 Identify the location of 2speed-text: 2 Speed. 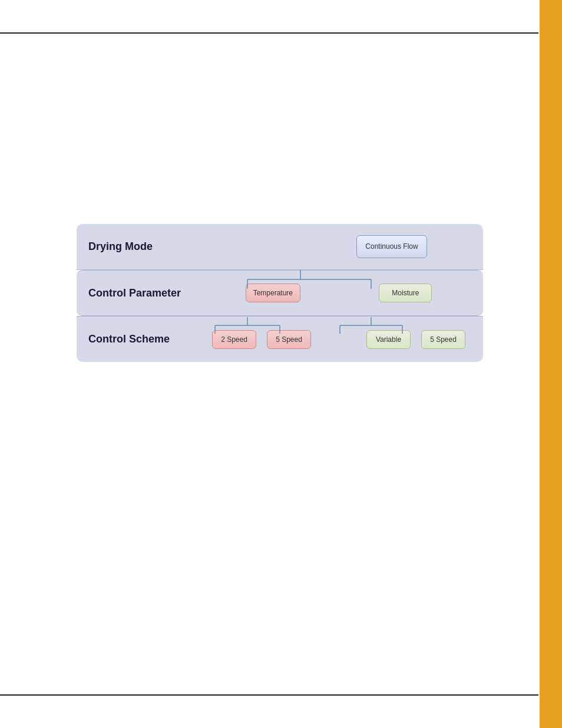
(234, 340).